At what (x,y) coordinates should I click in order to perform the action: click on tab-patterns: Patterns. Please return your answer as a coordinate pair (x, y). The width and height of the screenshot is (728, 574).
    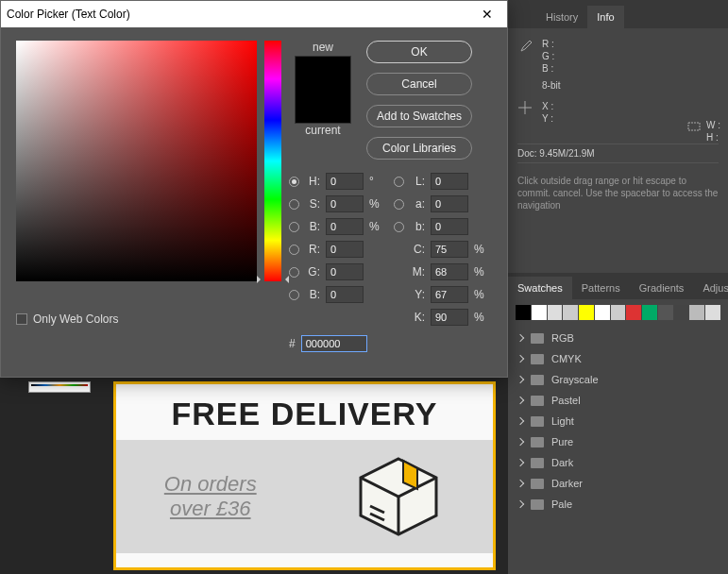
    Looking at the image, I should click on (601, 288).